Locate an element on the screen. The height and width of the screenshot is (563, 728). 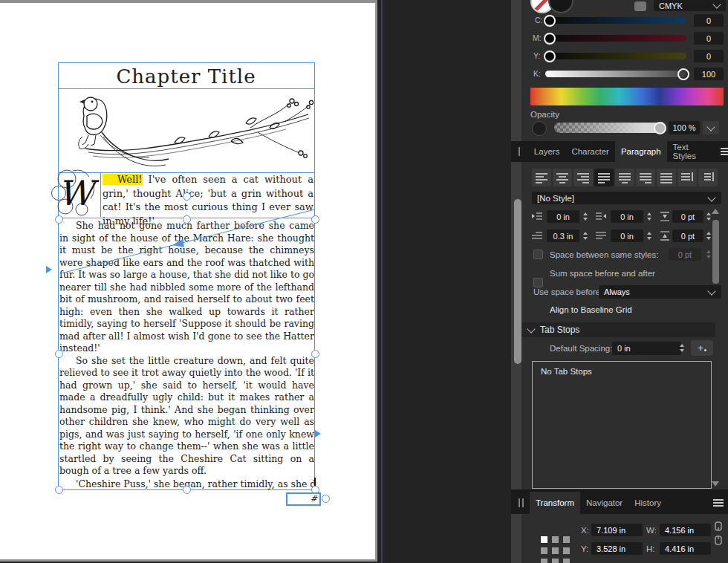
justify-center-button is located at coordinates (625, 178).